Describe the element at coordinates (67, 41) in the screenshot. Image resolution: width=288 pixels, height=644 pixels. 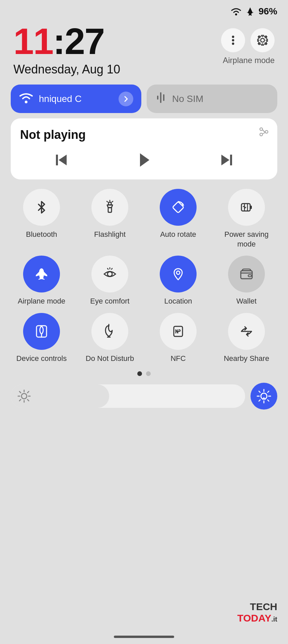
I see `clock-time: 11:27` at that location.